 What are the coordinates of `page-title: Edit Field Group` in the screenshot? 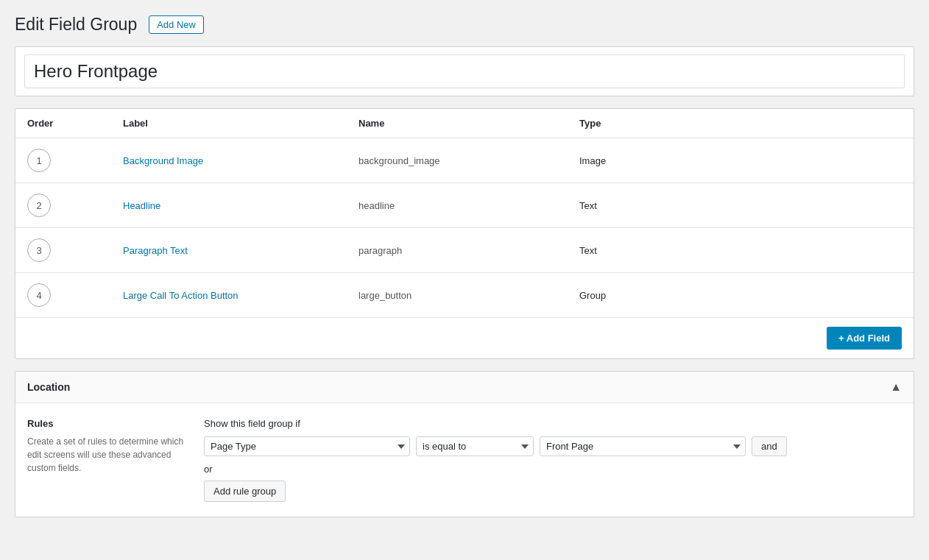 It's located at (76, 25).